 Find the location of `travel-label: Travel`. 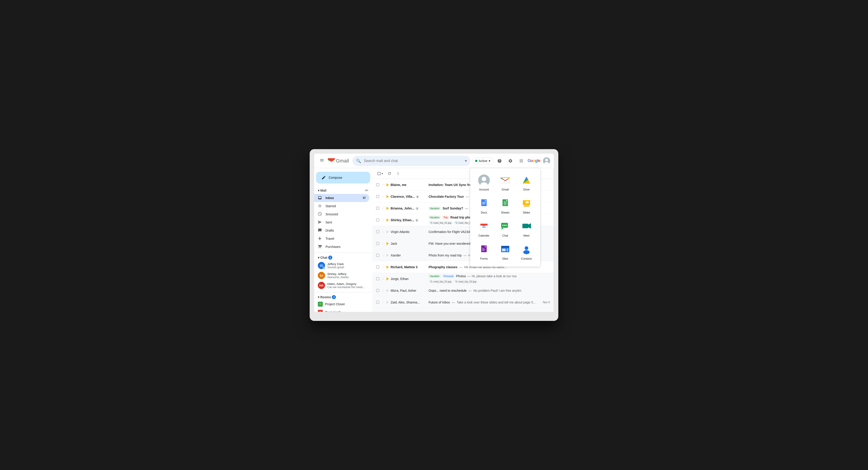

travel-label: Travel is located at coordinates (346, 239).